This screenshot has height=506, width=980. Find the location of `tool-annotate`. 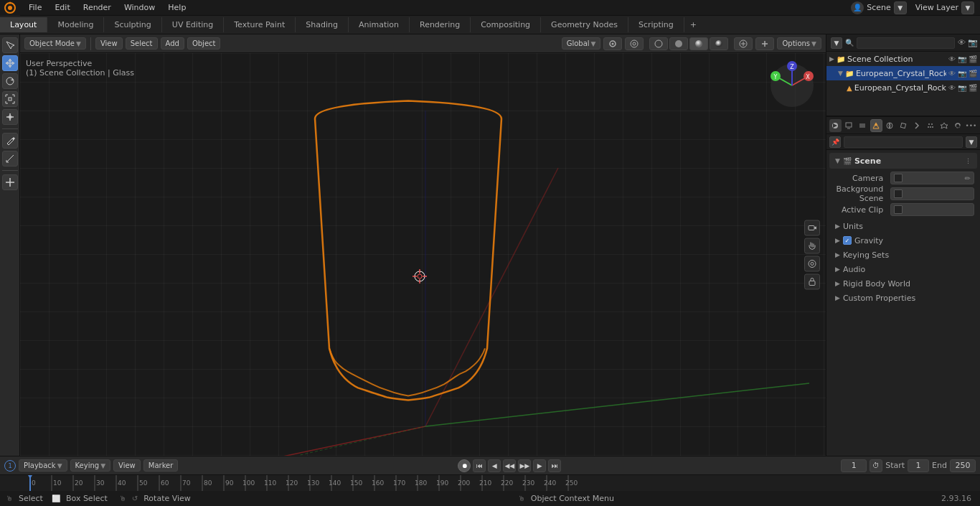

tool-annotate is located at coordinates (10, 141).